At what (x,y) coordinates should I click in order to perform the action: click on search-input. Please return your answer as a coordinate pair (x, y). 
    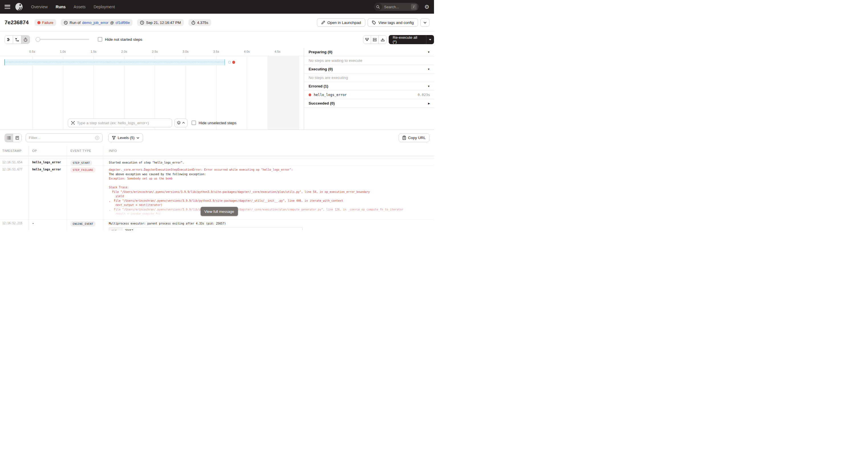
    Looking at the image, I should click on (394, 7).